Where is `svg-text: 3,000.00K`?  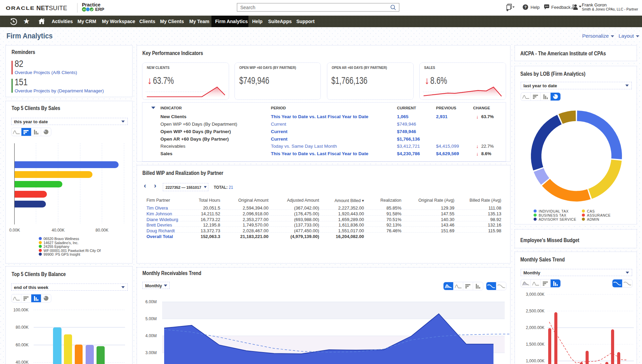 svg-text: 3,000.00K is located at coordinates (535, 294).